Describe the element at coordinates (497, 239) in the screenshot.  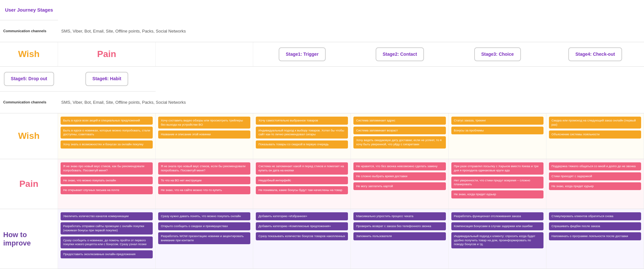
I see `improve-cell-5: Разработать функционал отслеживания зака…` at that location.